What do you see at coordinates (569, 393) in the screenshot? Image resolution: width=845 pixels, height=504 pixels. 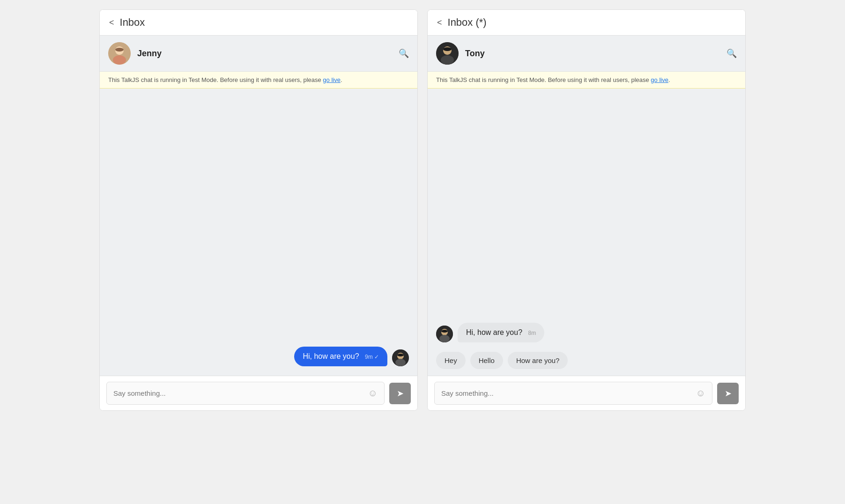 I see `right-message-input` at bounding box center [569, 393].